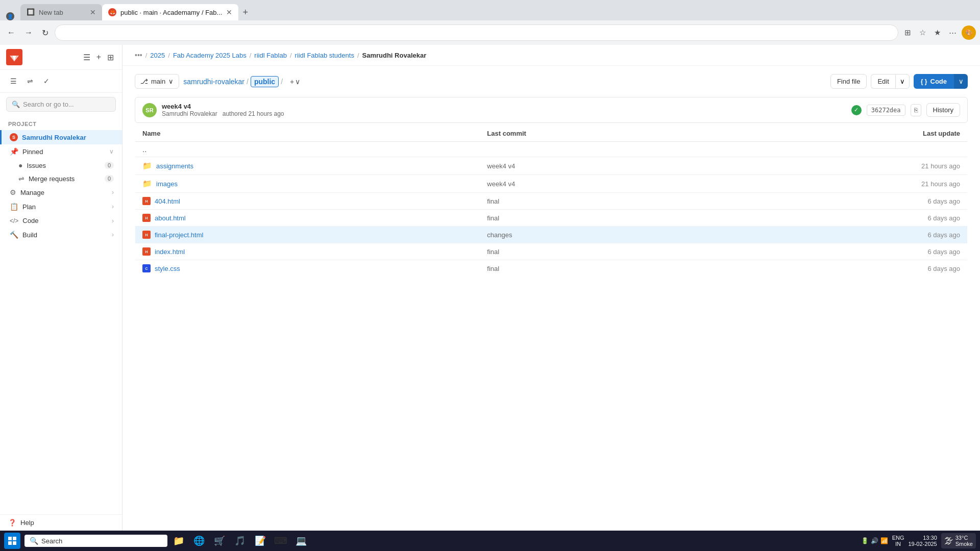  Describe the element at coordinates (845, 166) in the screenshot. I see `file-time-cell: 21 hours ago` at that location.